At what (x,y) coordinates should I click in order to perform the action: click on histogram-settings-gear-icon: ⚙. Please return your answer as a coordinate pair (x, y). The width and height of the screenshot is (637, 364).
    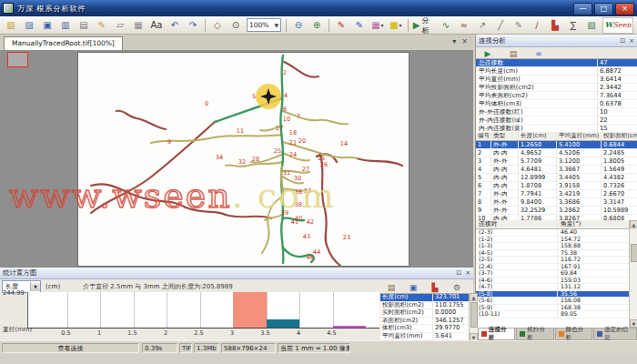
    Looking at the image, I should click on (457, 288).